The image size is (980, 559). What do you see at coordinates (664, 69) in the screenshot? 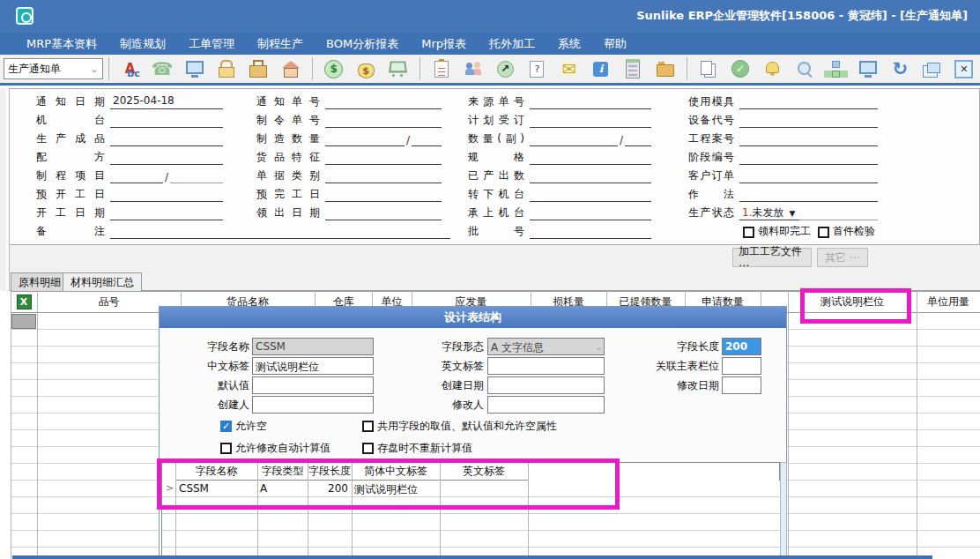
I see `folder-icon` at bounding box center [664, 69].